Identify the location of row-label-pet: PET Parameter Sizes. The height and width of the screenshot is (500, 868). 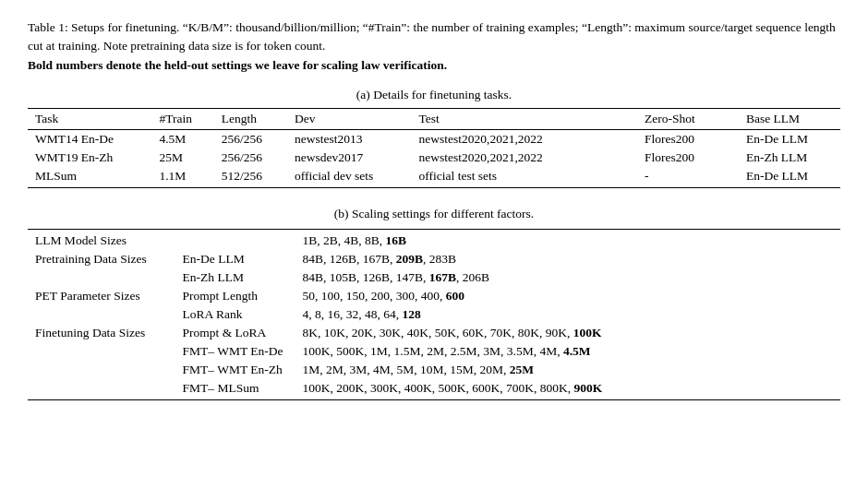
(102, 296).